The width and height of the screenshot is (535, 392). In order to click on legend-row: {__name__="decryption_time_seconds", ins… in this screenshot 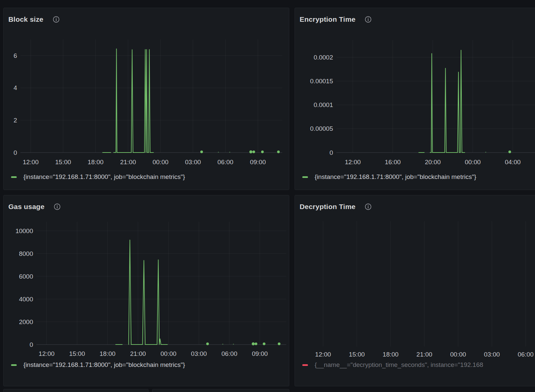, I will do `click(393, 365)`.